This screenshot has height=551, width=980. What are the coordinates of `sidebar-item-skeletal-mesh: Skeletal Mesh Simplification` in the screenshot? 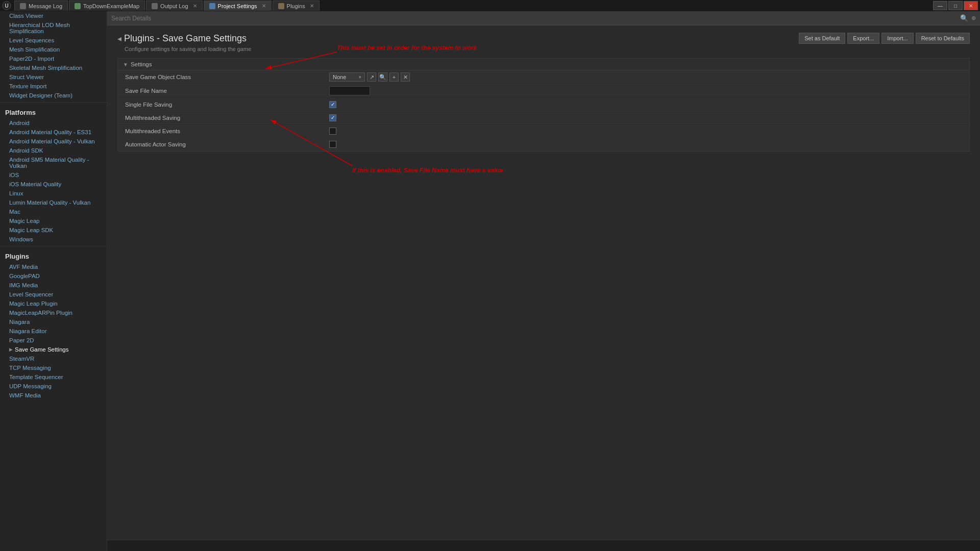 It's located at (53, 68).